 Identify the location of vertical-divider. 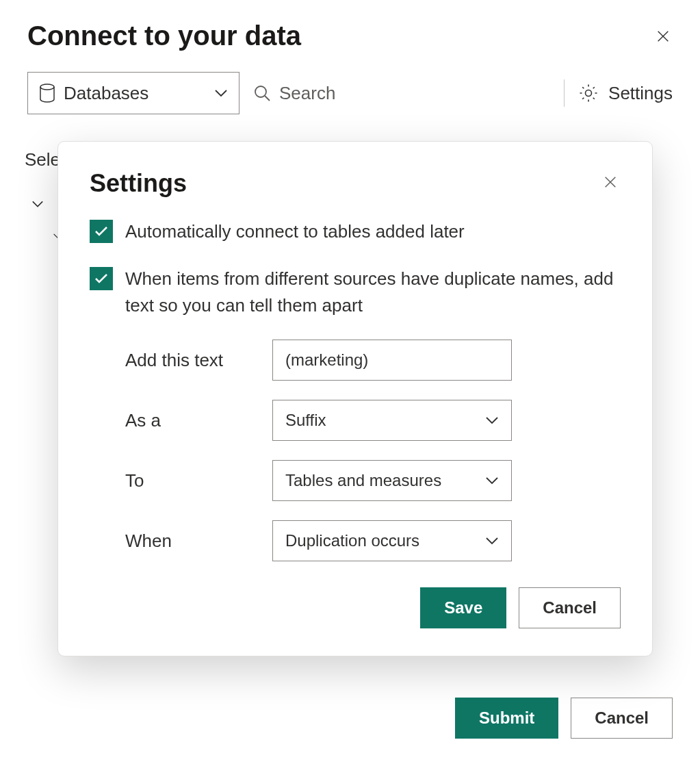
(564, 93).